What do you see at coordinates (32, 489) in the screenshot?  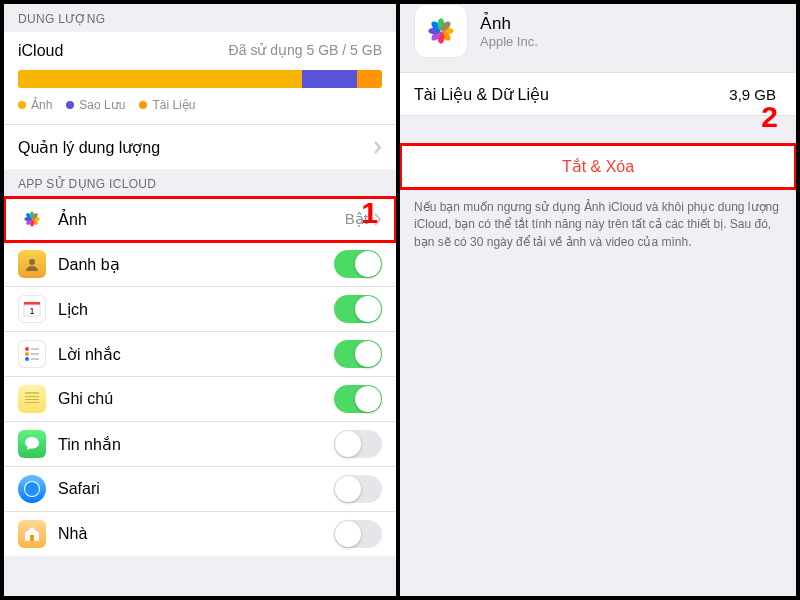 I see `safari-icon` at bounding box center [32, 489].